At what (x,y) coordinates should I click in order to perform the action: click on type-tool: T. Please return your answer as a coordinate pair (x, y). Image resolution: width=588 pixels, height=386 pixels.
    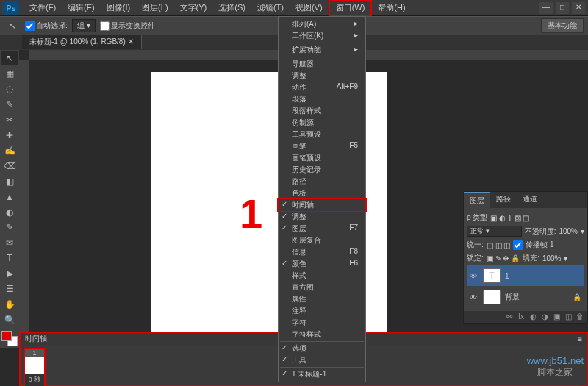
    Looking at the image, I should click on (10, 259).